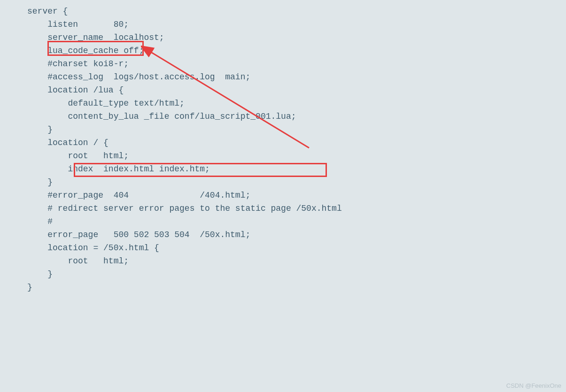  What do you see at coordinates (534, 386) in the screenshot?
I see `watermark: CSDN @FeenixOne` at bounding box center [534, 386].